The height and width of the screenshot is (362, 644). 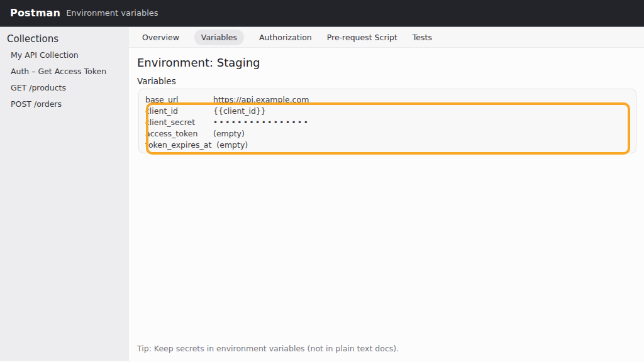 What do you see at coordinates (387, 111) in the screenshot?
I see `variable-row-client-id: client_id {{client_id}}` at bounding box center [387, 111].